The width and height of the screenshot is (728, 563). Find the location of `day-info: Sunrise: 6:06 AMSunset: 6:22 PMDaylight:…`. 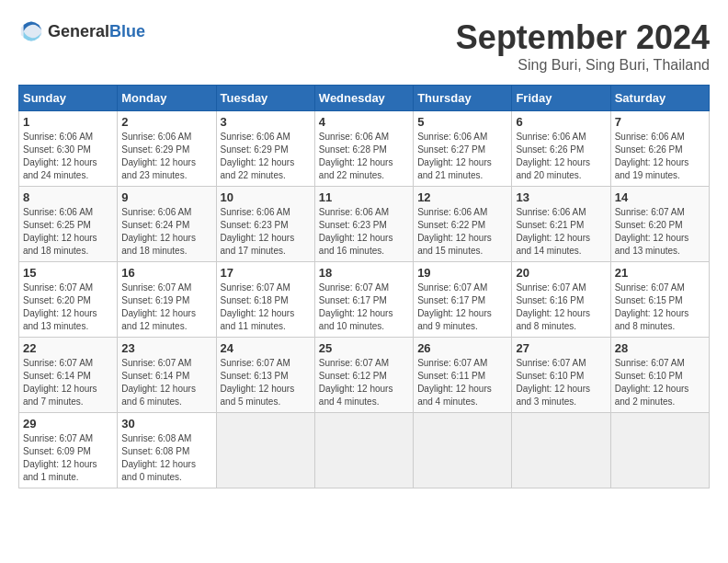

day-info: Sunrise: 6:06 AMSunset: 6:22 PMDaylight:… is located at coordinates (462, 232).